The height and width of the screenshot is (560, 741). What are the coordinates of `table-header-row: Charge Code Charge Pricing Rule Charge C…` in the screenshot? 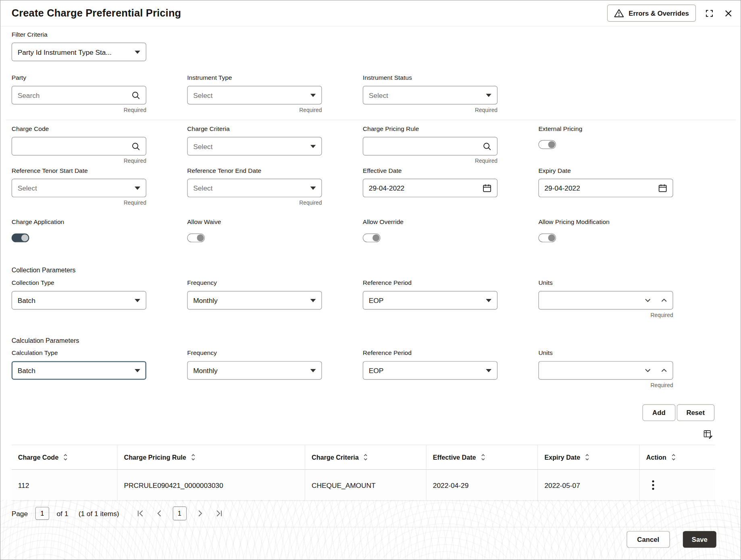 It's located at (364, 457).